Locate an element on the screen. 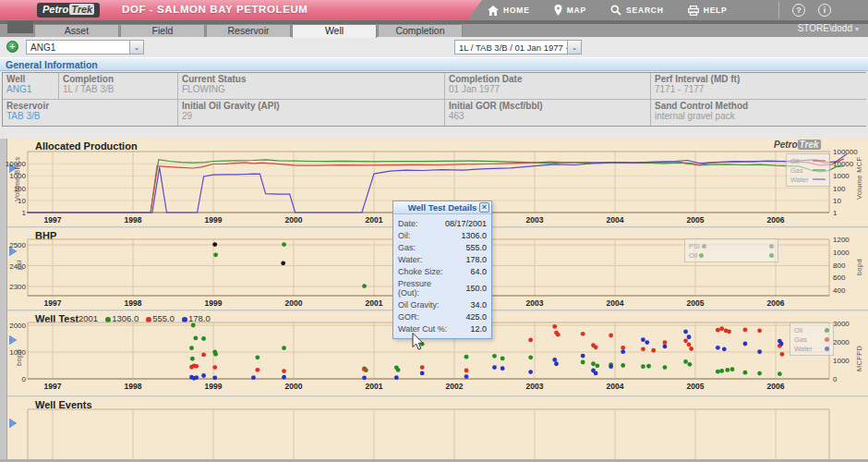  bhp-legend: PSI Oil is located at coordinates (731, 250).